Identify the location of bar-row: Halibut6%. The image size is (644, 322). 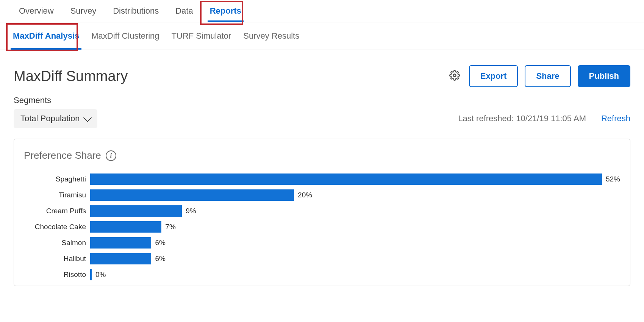
(322, 259).